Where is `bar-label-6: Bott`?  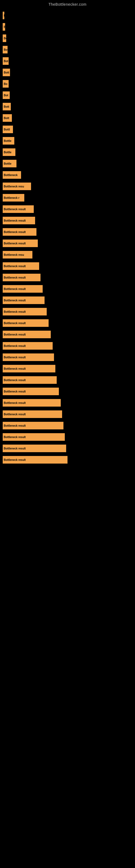
bar-label-6: Bott is located at coordinates (6, 73).